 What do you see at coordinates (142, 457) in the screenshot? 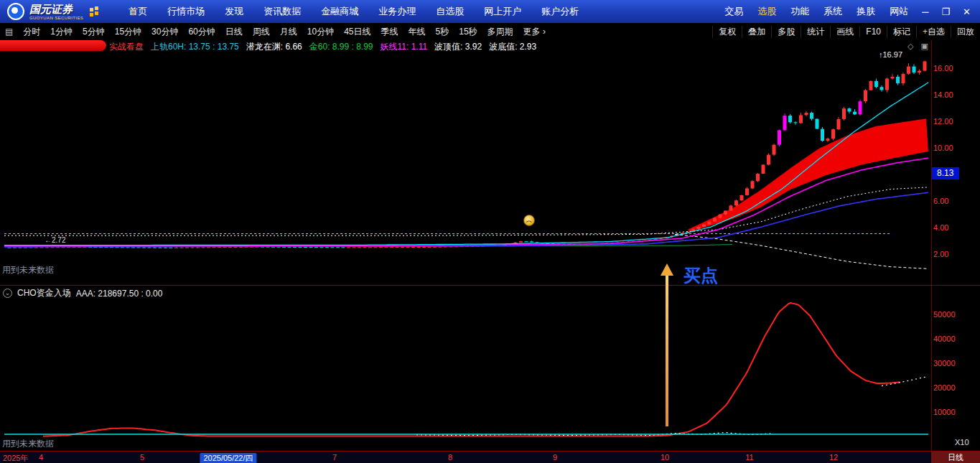
I see `axis-tick-5: 5` at bounding box center [142, 457].